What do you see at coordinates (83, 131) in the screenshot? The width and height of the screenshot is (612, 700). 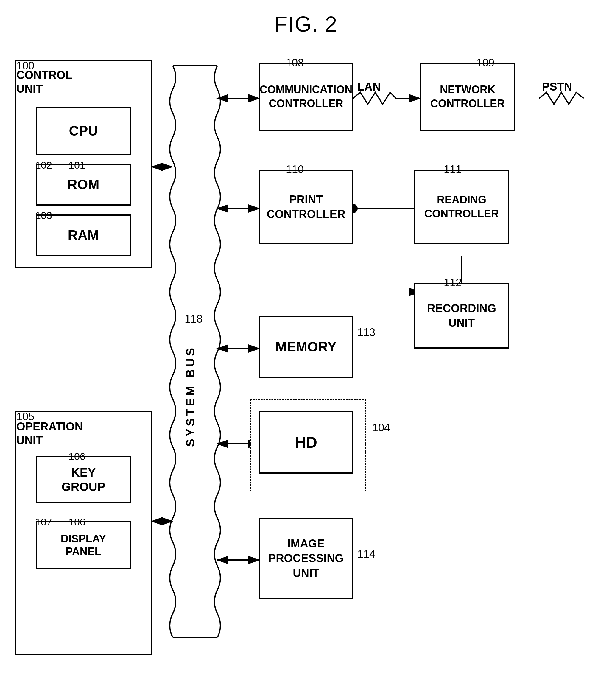 I see `cpu-label: CPU` at bounding box center [83, 131].